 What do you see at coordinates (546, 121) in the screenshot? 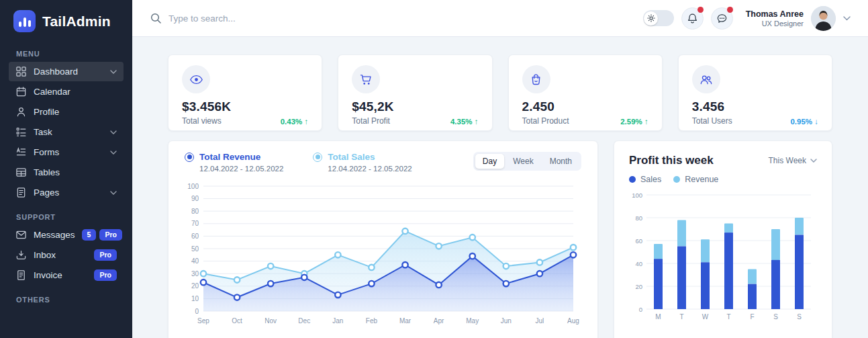
I see `stat-label: Total Product` at bounding box center [546, 121].